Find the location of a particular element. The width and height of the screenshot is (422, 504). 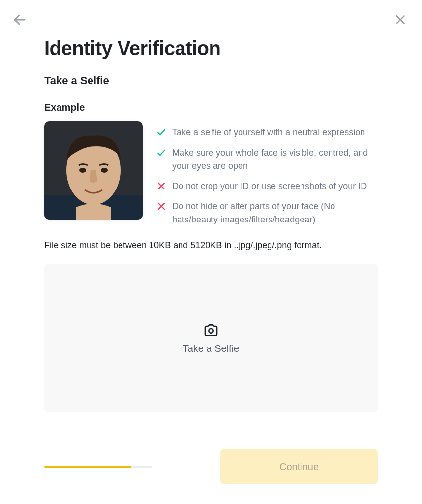

face-placeholder-icon is located at coordinates (93, 170).